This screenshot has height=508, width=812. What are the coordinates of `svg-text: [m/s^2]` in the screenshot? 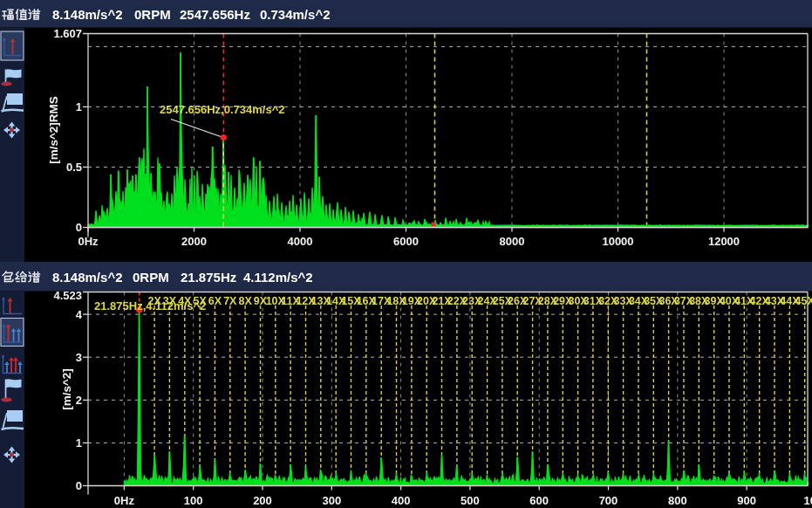 It's located at (66, 389).